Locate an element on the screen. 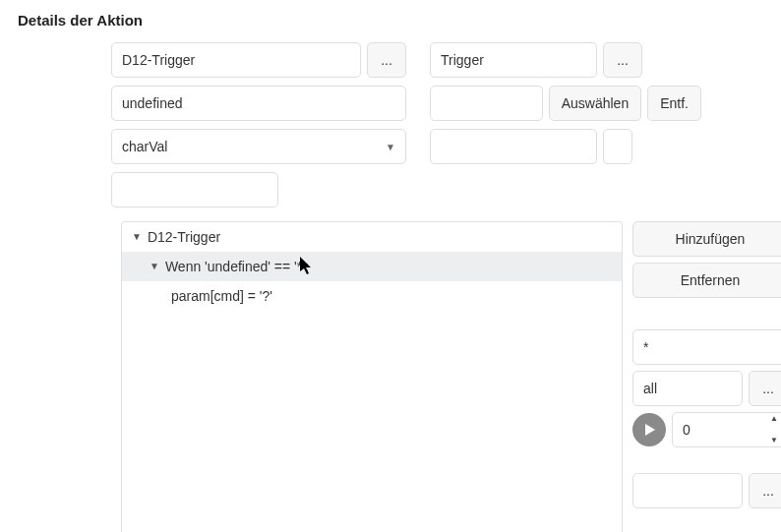 The width and height of the screenshot is (781, 532). tree-assignment-row: param[cmd] = '?' is located at coordinates (372, 296).